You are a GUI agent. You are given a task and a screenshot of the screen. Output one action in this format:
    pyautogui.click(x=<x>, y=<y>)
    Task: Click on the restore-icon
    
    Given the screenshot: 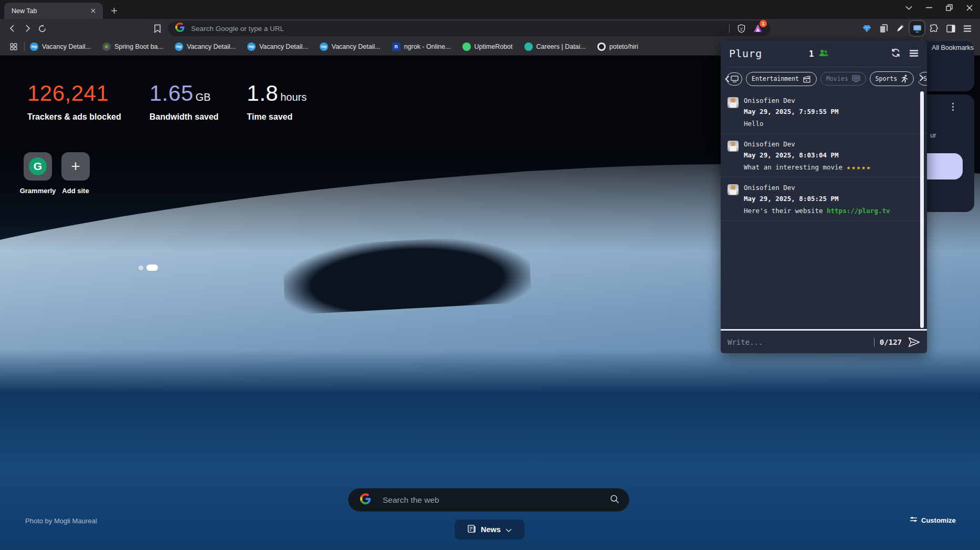 What is the action you would take?
    pyautogui.click(x=949, y=7)
    